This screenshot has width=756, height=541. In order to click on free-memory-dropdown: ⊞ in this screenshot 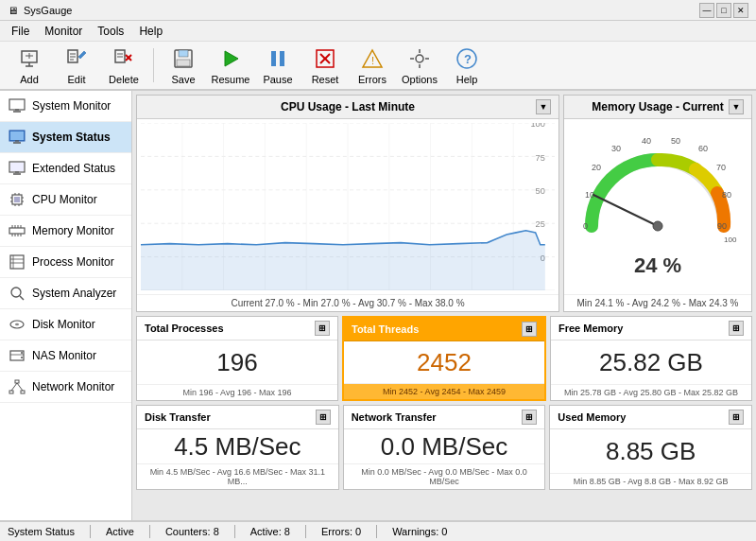, I will do `click(736, 328)`.